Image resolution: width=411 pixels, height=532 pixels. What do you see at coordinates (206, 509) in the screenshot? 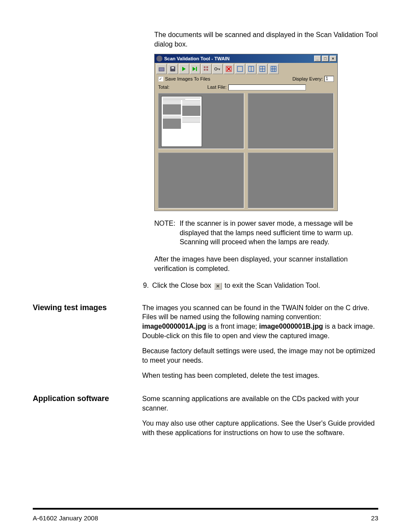
I see `footer-rule` at bounding box center [206, 509].